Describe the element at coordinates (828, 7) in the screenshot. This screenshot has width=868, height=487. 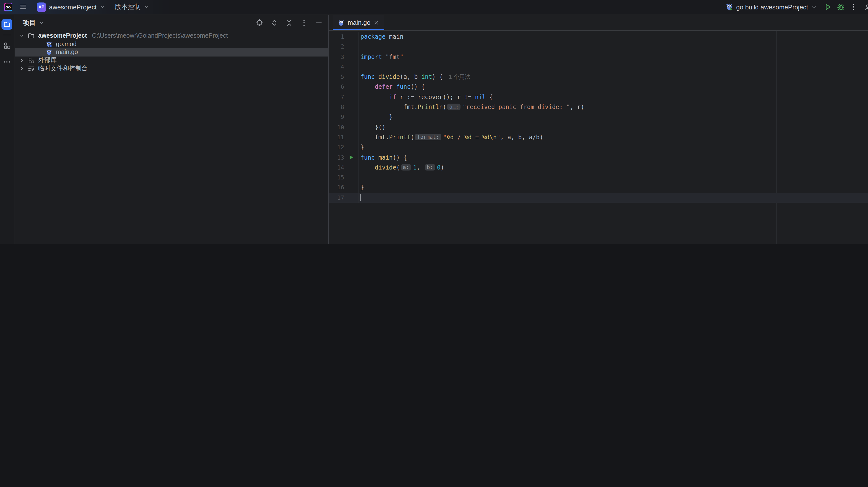
I see `run-button` at that location.